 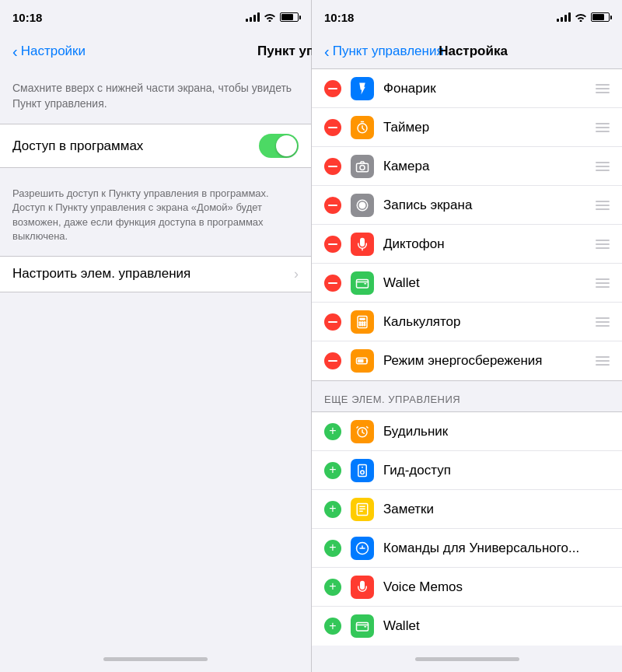 What do you see at coordinates (466, 244) in the screenshot?
I see `included-row: Диктофон` at bounding box center [466, 244].